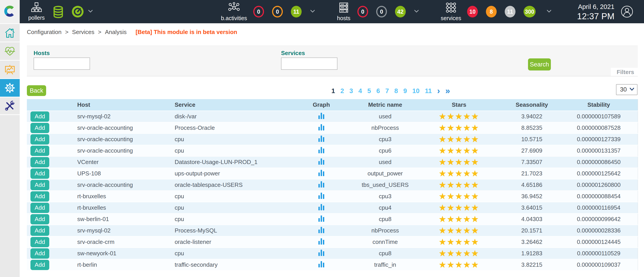  What do you see at coordinates (234, 12) in the screenshot?
I see `topbar-ba-group: b.activities` at bounding box center [234, 12].